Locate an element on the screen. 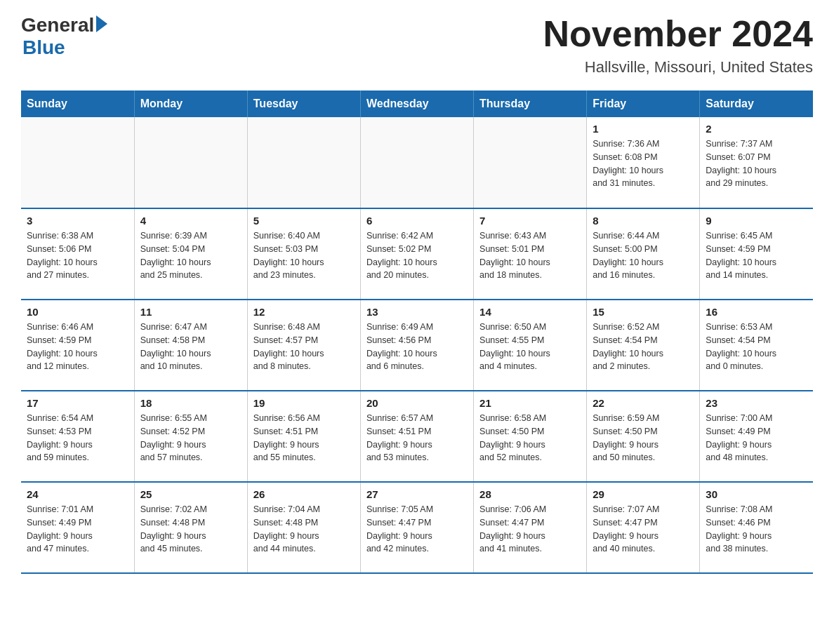  day-number: 13 is located at coordinates (417, 311).